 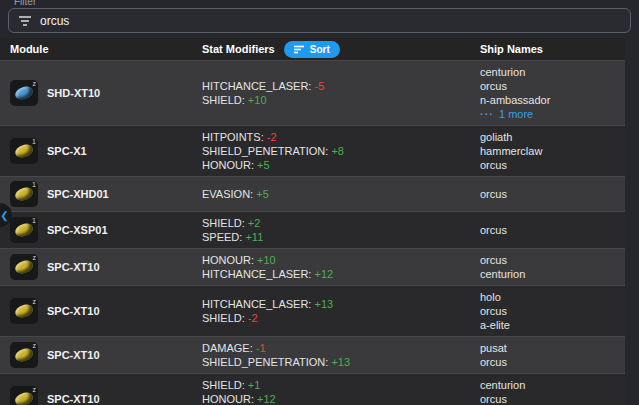 I want to click on ship-name: holo, so click(x=552, y=297).